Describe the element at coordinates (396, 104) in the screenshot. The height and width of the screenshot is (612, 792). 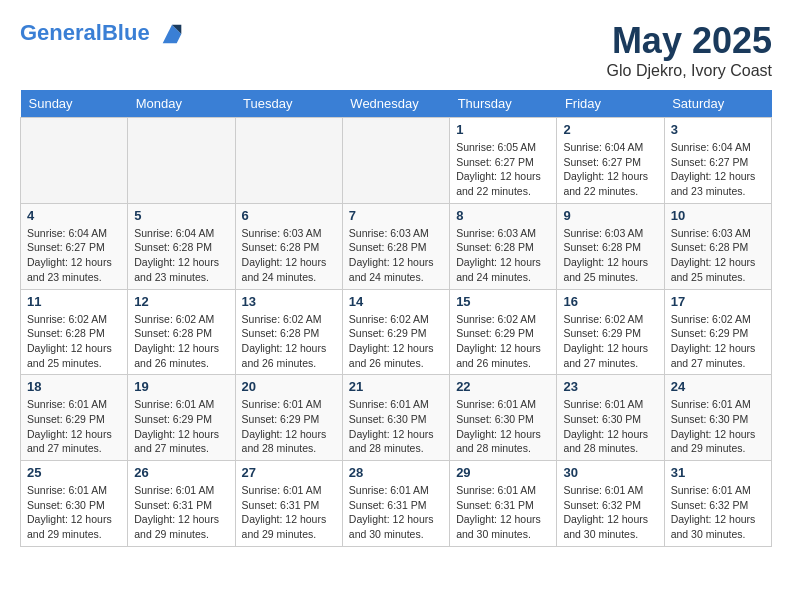
I see `weekday-header-row: SundayMondayTuesdayWednesdayThursdayFrid…` at that location.